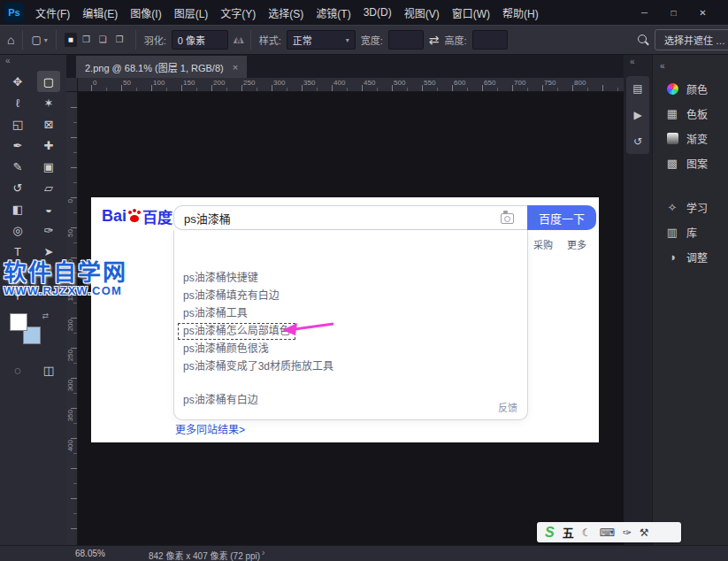  I want to click on object-selection-tool: ✶, so click(49, 103).